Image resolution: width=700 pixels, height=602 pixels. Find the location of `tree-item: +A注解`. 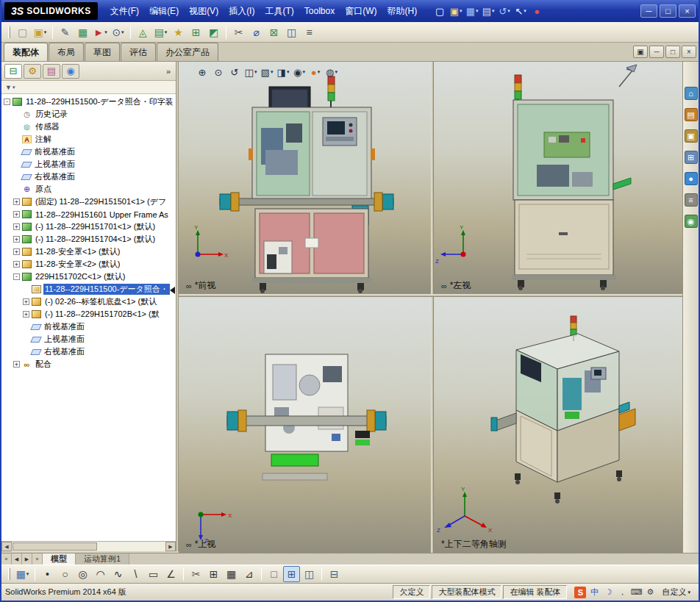

tree-item: +A注解 is located at coordinates (88, 140).